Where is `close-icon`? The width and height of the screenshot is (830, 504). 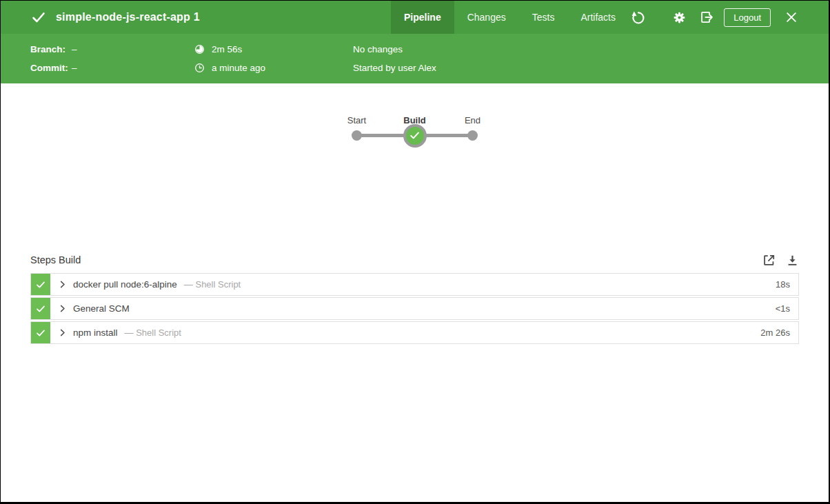 close-icon is located at coordinates (791, 17).